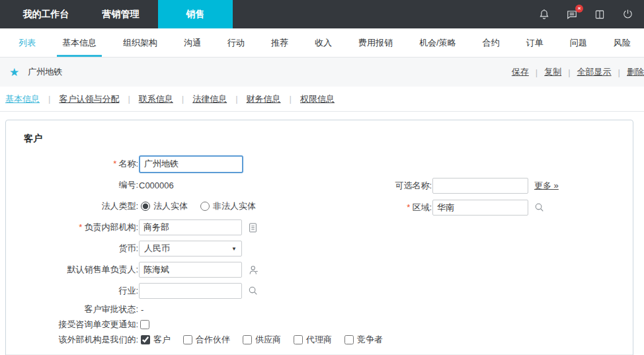 The image size is (644, 355). What do you see at coordinates (635, 72) in the screenshot?
I see `delete-button: 删除` at bounding box center [635, 72].